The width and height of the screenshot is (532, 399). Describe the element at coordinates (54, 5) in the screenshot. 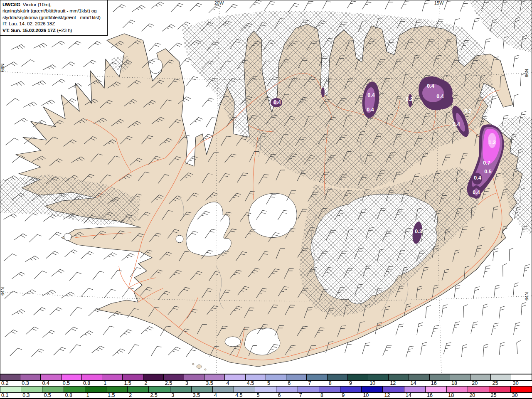

I see `title-line-1: UWC/IG: Vindur (10m),` at that location.